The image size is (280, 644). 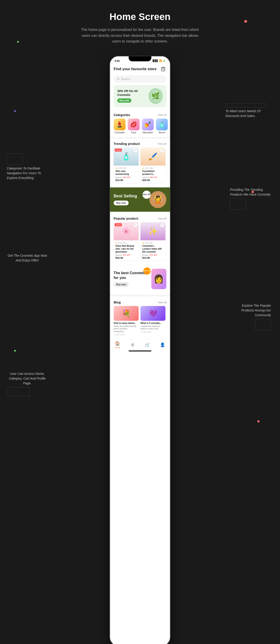 What do you see at coordinates (27, 167) in the screenshot?
I see `annotation-categories: Categories To Facilitate Navigation For …` at bounding box center [27, 167].